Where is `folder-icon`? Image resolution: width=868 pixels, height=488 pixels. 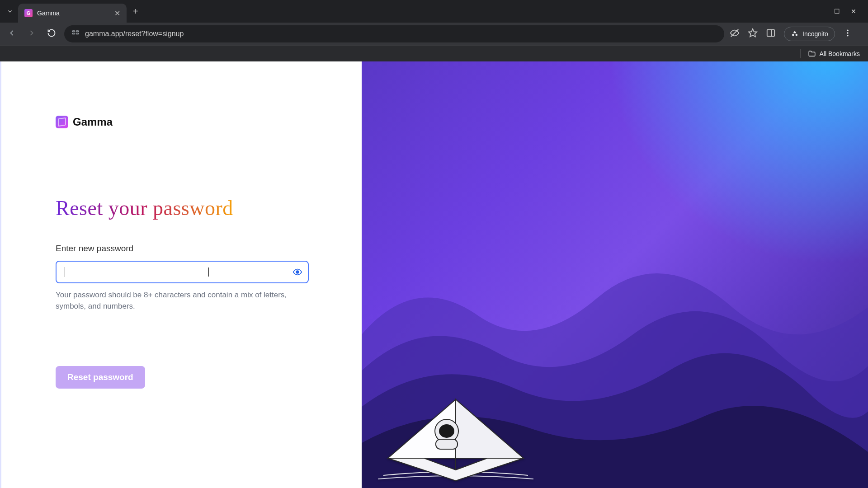 folder-icon is located at coordinates (812, 54).